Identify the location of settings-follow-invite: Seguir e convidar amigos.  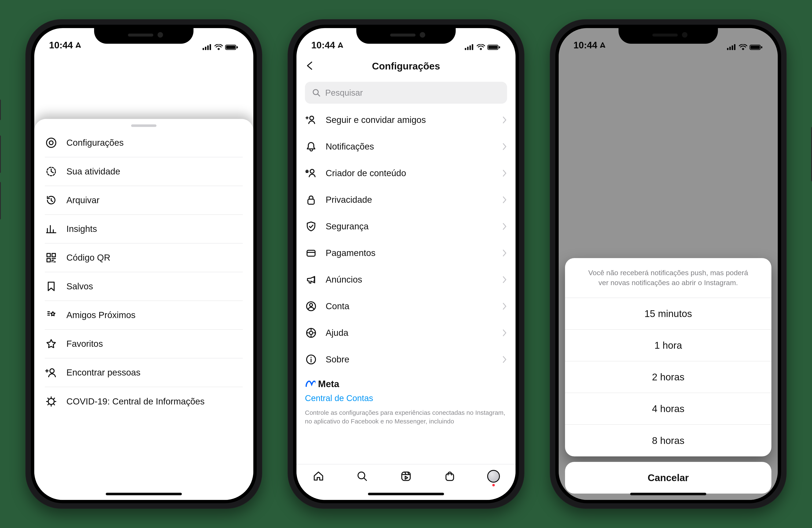
(406, 120).